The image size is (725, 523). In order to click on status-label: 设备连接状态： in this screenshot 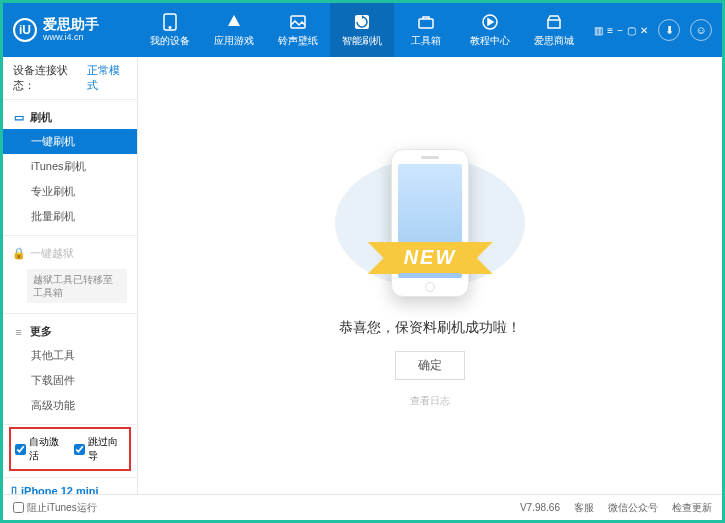, I will do `click(48, 78)`.